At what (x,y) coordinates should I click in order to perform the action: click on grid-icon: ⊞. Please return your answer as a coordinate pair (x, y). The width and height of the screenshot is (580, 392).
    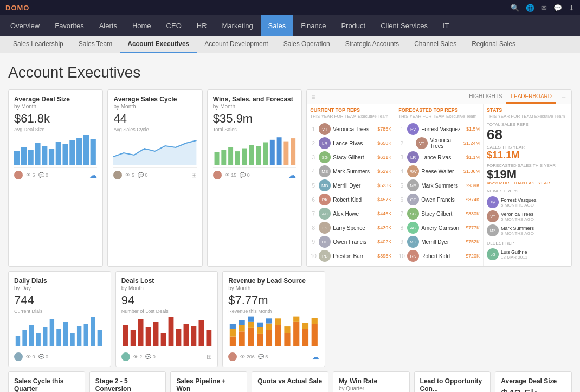
    Looking at the image, I should click on (194, 175).